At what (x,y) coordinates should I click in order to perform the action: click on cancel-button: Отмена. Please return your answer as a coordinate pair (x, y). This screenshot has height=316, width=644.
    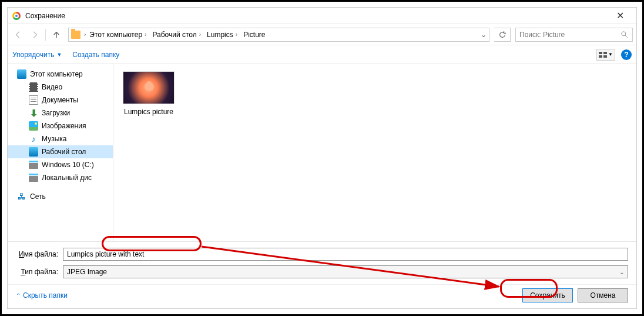
    Looking at the image, I should click on (603, 295).